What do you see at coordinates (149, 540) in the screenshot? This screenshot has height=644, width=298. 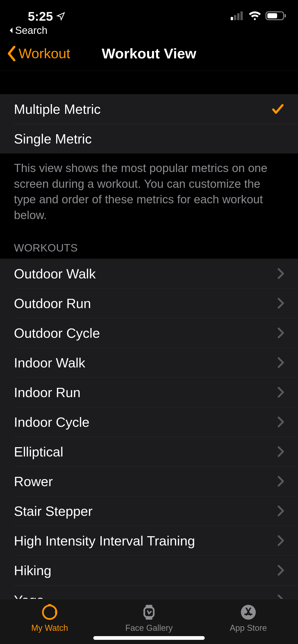 I see `workout-row-hiit: High Intensity Interval Training` at bounding box center [149, 540].